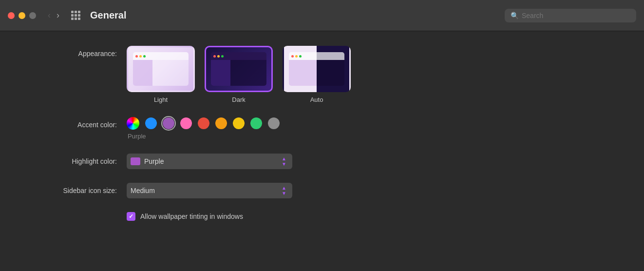 The image size is (644, 271). I want to click on accent-selected-name: Purple, so click(203, 136).